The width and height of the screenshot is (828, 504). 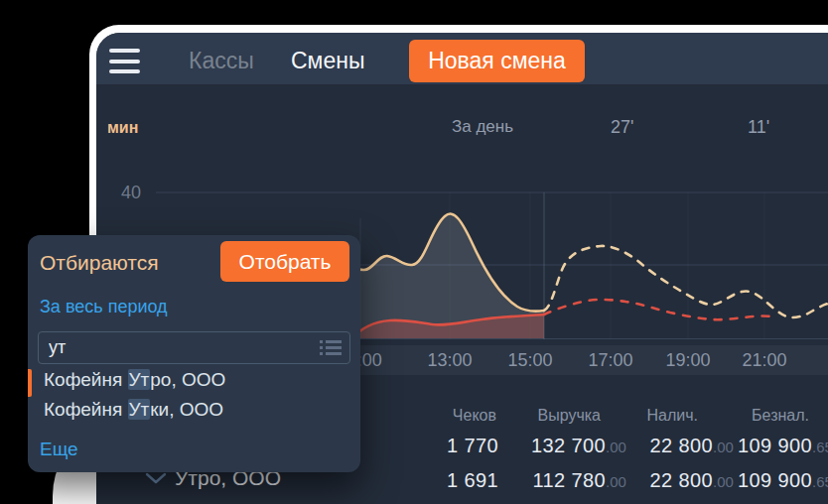 I want to click on table-cell: 112 780.00, so click(x=569, y=480).